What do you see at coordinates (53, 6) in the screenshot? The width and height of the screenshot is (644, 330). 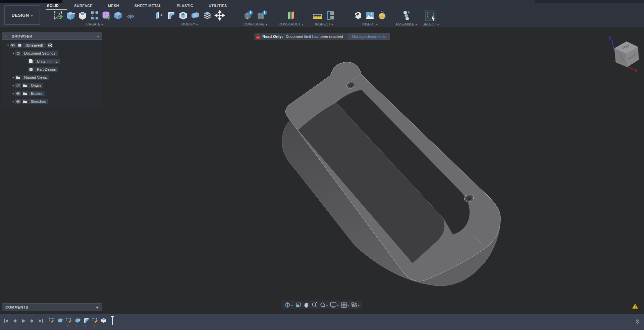 I see `tab-solid: SOLID` at bounding box center [53, 6].